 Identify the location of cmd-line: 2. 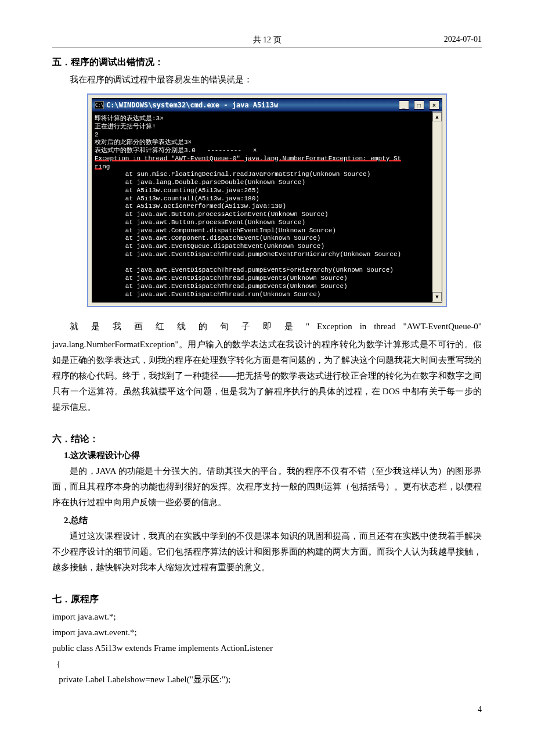
(96, 135).